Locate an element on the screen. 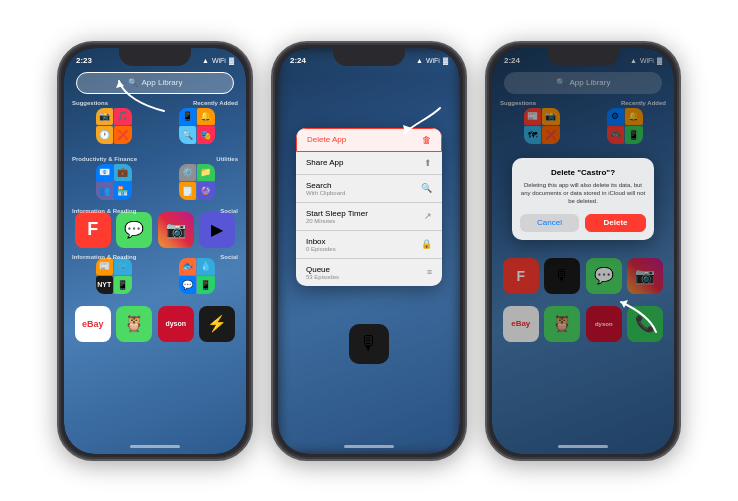 This screenshot has width=738, height=501. app-instagram: 📷 is located at coordinates (176, 230).